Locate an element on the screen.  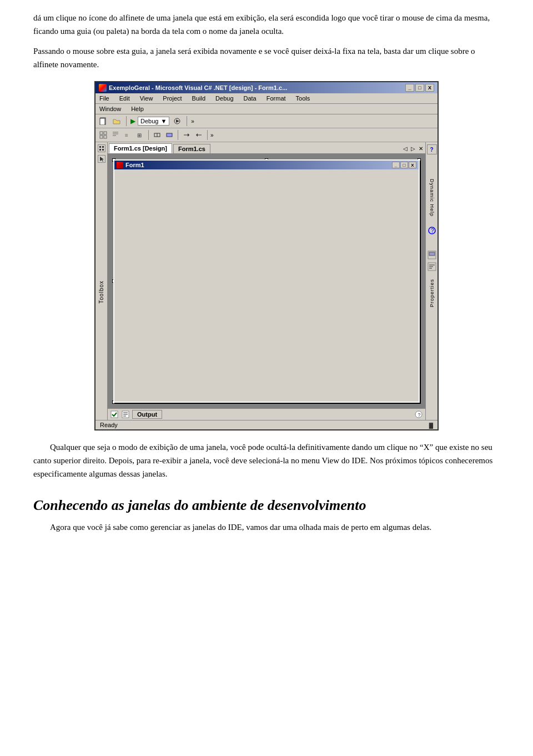
paragraph1: dá um clique no ícone do alfinete de uma… is located at coordinates (266, 24).